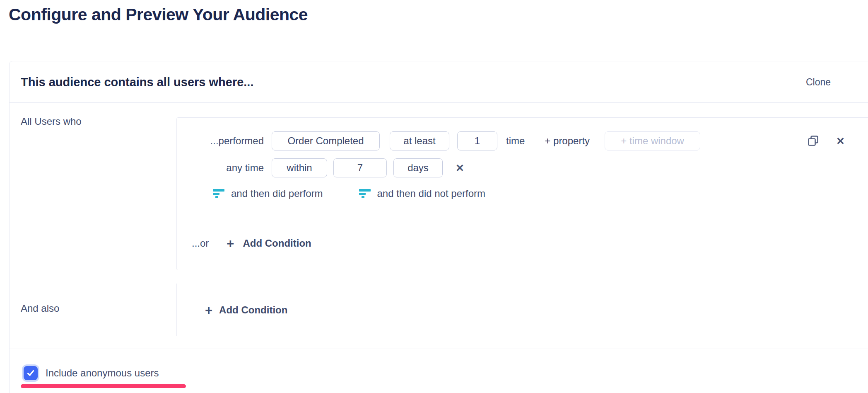 The image size is (868, 393). Describe the element at coordinates (104, 386) in the screenshot. I see `highlight-underline` at that location.